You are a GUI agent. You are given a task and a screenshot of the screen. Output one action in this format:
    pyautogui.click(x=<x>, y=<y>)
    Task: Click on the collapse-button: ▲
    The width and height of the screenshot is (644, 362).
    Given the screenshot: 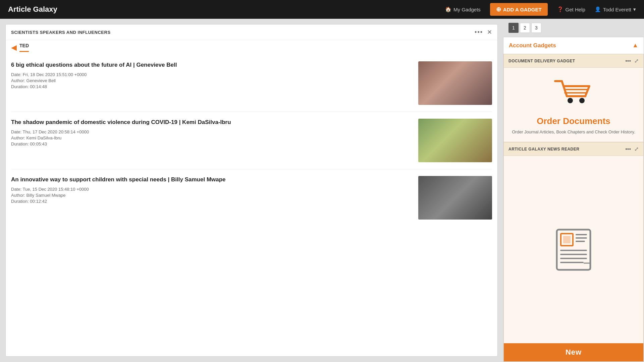 What is the action you would take?
    pyautogui.click(x=635, y=46)
    